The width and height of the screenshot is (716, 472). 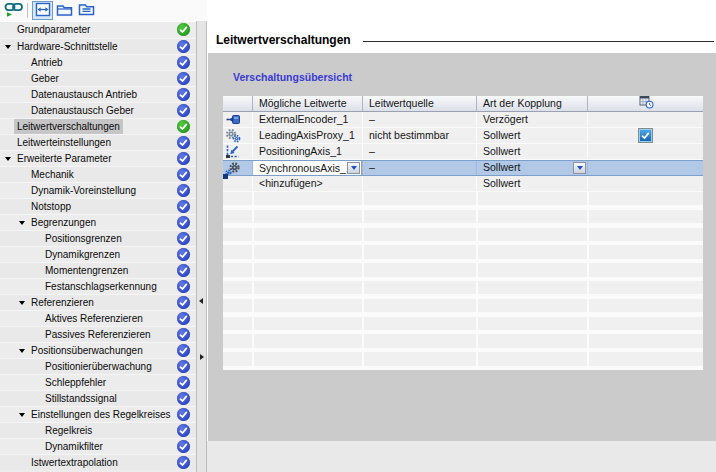 What do you see at coordinates (238, 136) in the screenshot?
I see `leading-axis-proxy-icon` at bounding box center [238, 136].